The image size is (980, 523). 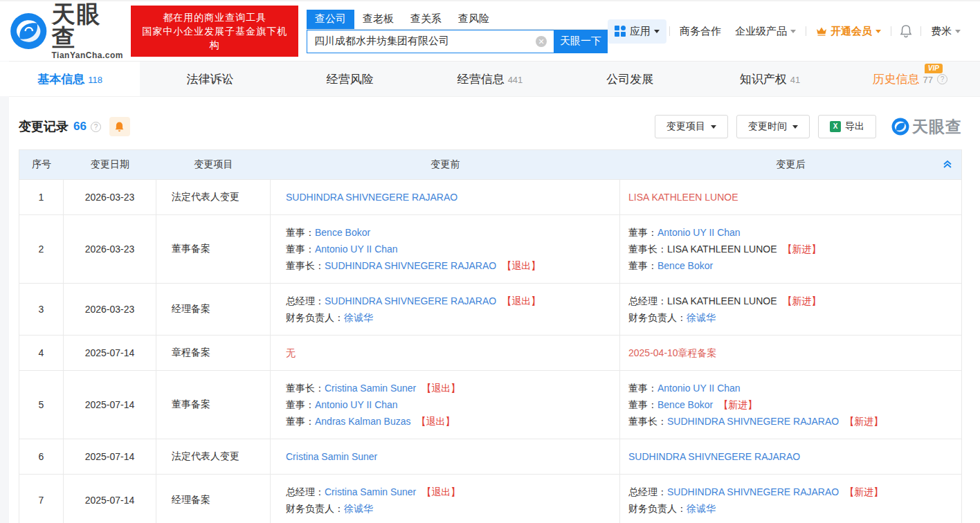 I want to click on monitor-bell-button, so click(x=120, y=127).